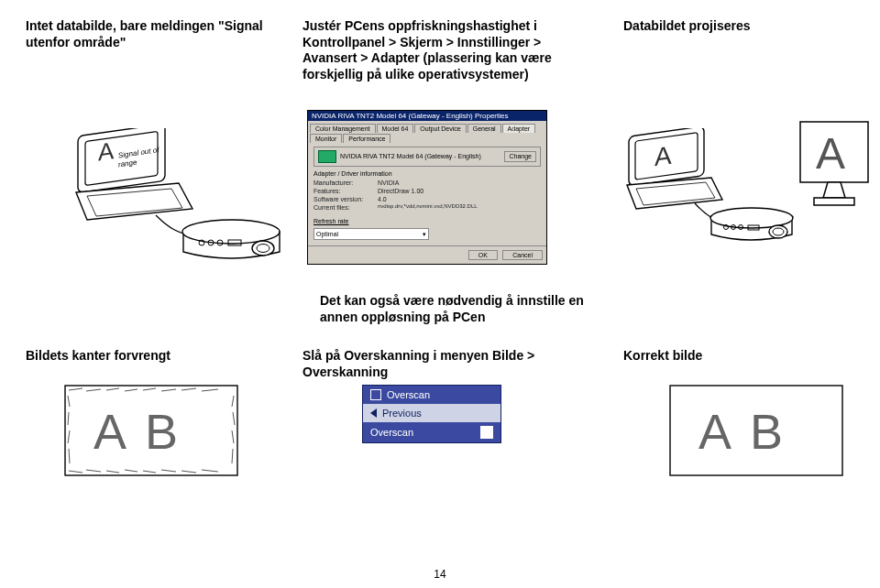  What do you see at coordinates (327, 157) in the screenshot?
I see `adapter-chip-icon` at bounding box center [327, 157].